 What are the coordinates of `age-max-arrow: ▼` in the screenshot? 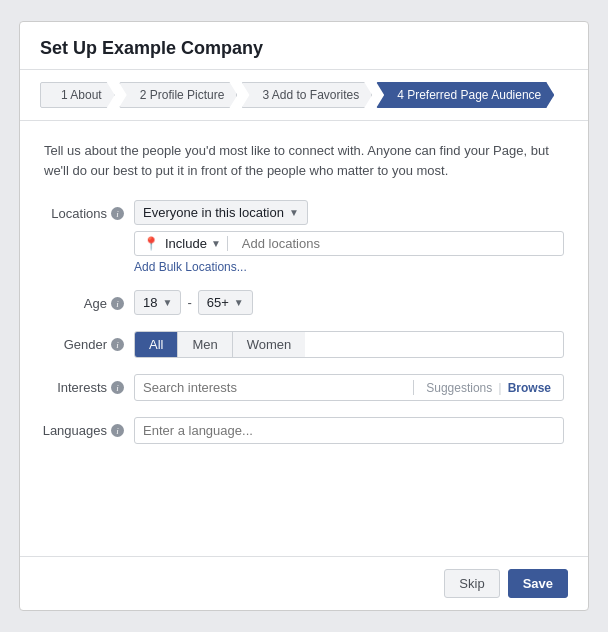 It's located at (239, 302).